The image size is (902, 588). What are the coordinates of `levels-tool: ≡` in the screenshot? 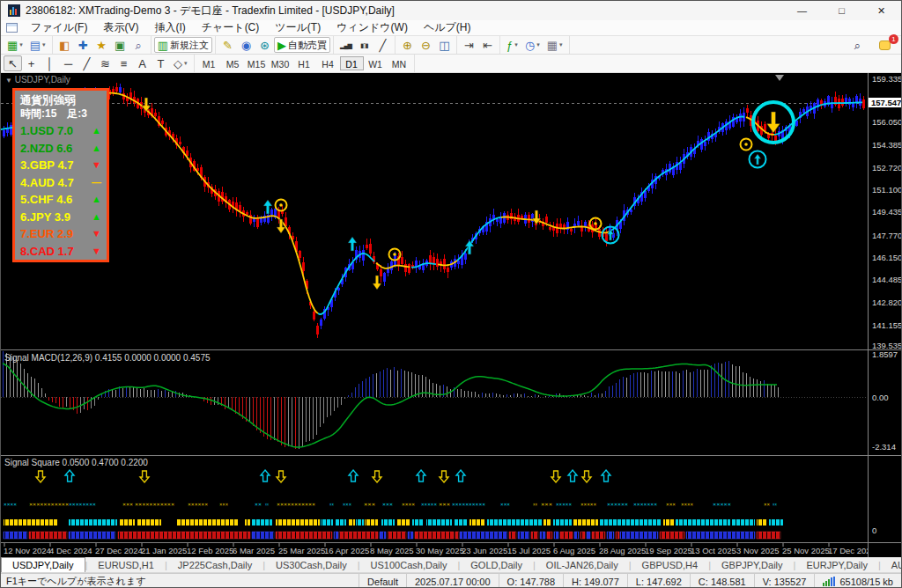 It's located at (123, 63).